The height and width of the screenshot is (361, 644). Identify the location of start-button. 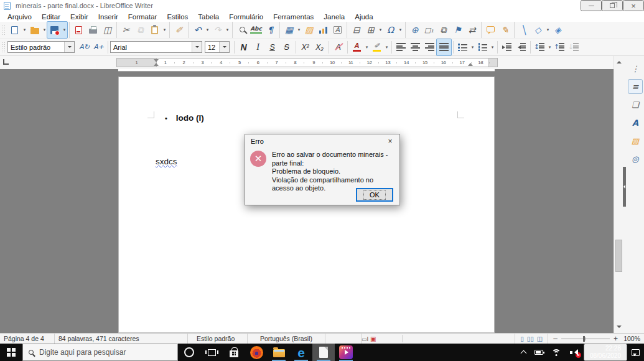
(11, 352).